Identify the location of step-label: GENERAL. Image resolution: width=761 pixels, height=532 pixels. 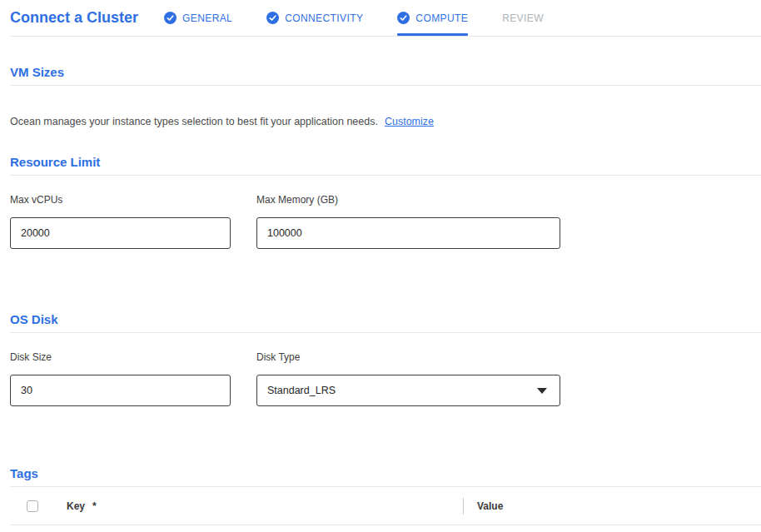
(207, 18).